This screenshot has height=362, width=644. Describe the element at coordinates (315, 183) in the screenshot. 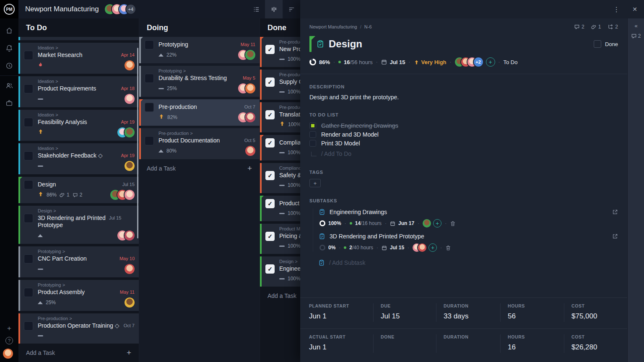

I see `add-tag-button: +` at that location.